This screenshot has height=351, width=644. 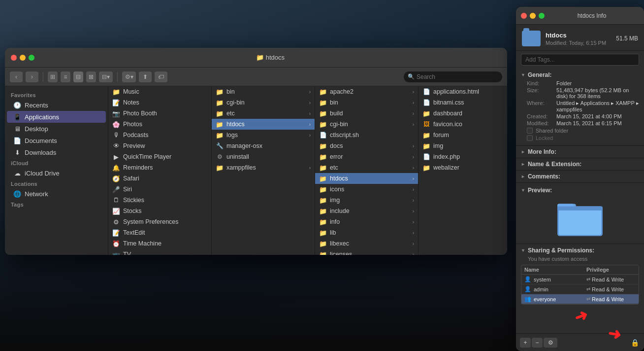 What do you see at coordinates (540, 75) in the screenshot?
I see `general-label: General:` at bounding box center [540, 75].